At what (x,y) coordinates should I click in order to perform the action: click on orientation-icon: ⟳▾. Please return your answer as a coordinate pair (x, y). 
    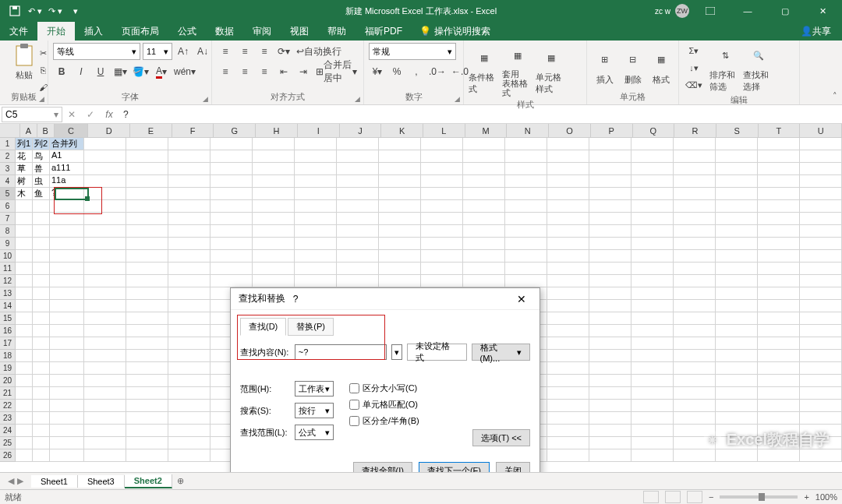
    Looking at the image, I should click on (284, 51).